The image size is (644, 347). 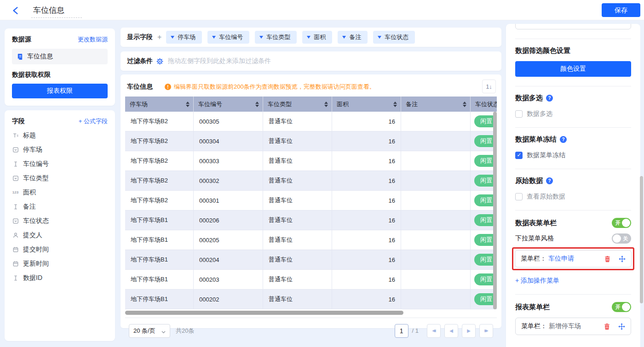 I want to click on field-item: 标题, so click(x=60, y=135).